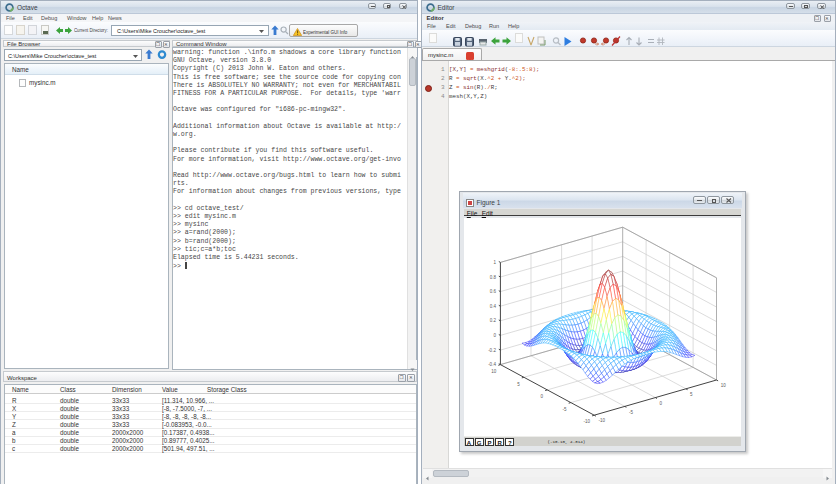  I want to click on svg-text: 0.2, so click(494, 322).